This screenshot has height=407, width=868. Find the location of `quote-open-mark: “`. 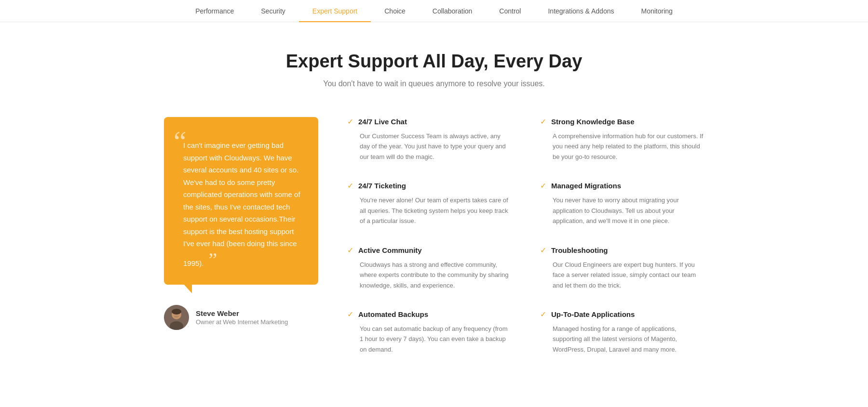

quote-open-mark: “ is located at coordinates (180, 141).